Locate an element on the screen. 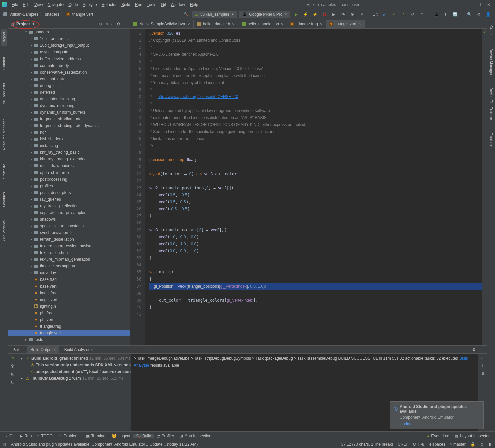  hammer-icon: 🔨 is located at coordinates (186, 14).